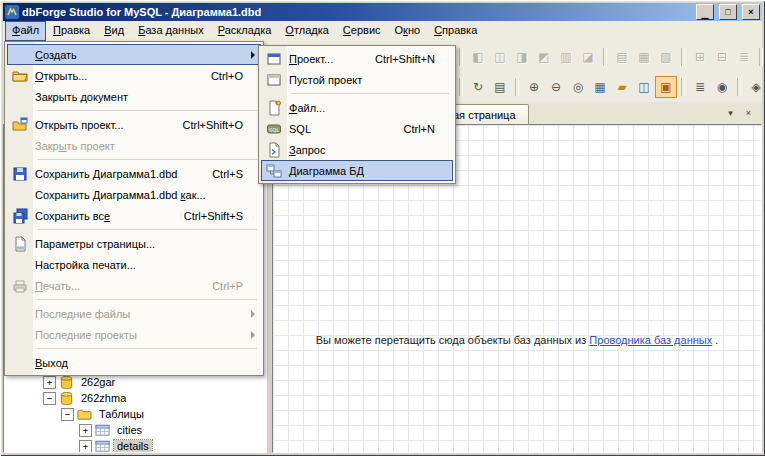 Image resolution: width=765 pixels, height=456 pixels. What do you see at coordinates (274, 80) in the screenshot?
I see `empty-project-icon` at bounding box center [274, 80].